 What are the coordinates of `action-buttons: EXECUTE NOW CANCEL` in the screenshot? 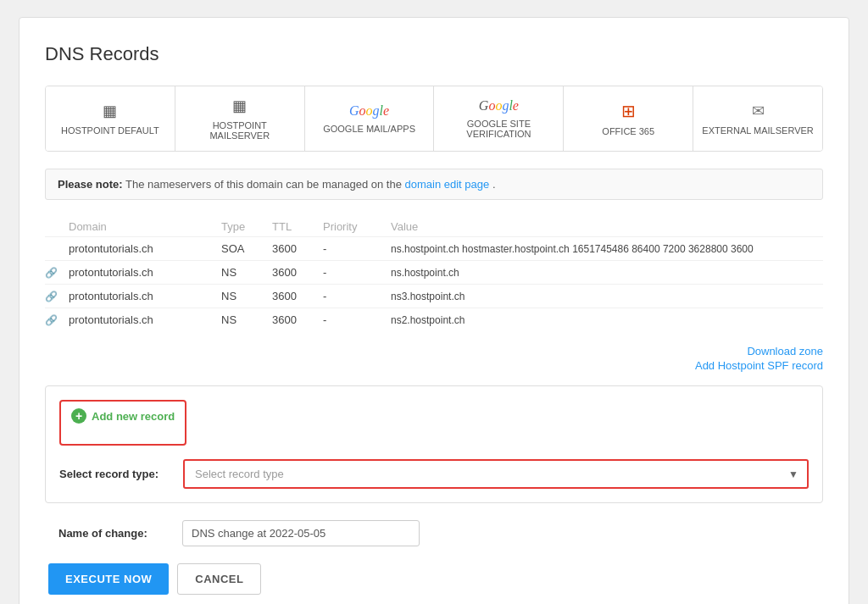 It's located at (436, 579).